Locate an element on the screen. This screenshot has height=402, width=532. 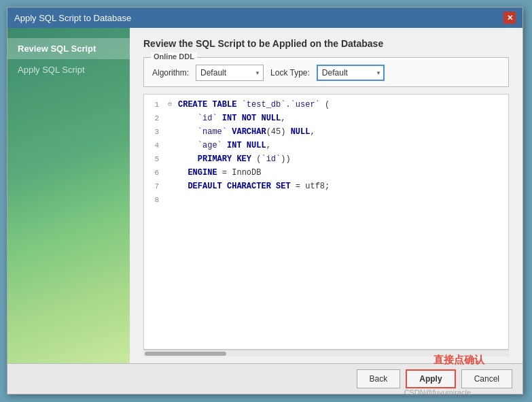
annotation-text: 直接点确认 is located at coordinates (459, 361).